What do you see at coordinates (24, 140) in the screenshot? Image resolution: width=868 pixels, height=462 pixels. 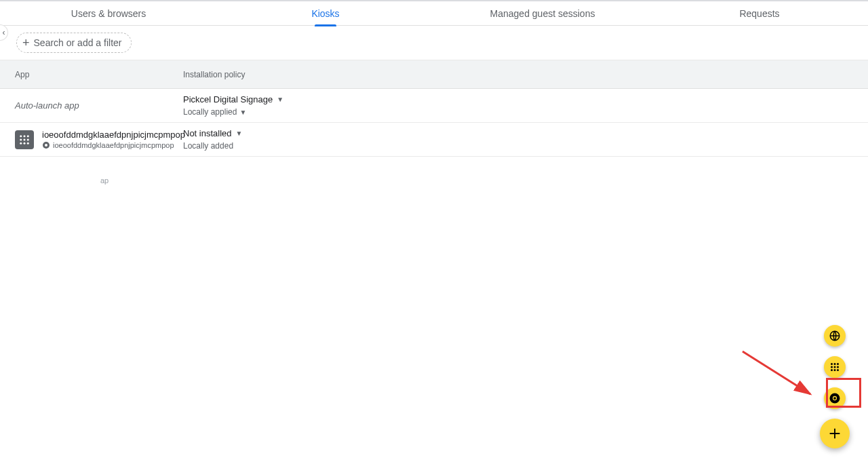 I see `app-grid-icon` at bounding box center [24, 140].